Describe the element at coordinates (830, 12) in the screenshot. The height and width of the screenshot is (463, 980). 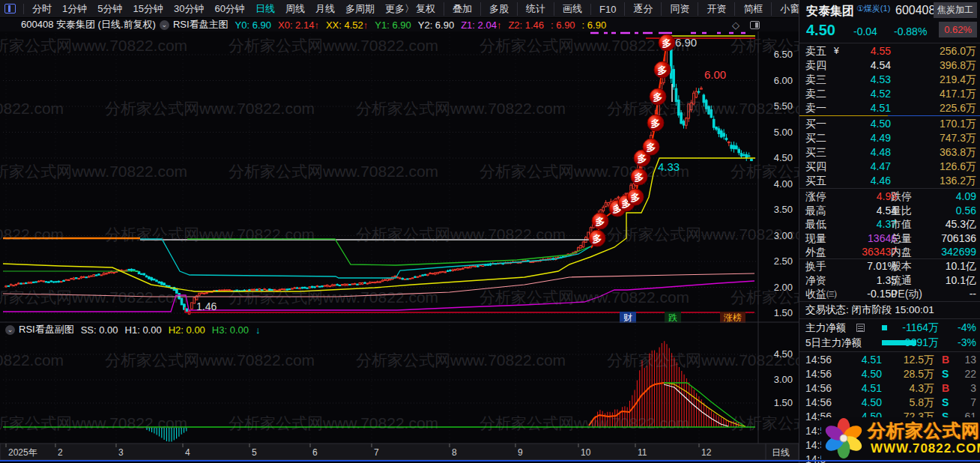
I see `stock-name: 安泰集团` at that location.